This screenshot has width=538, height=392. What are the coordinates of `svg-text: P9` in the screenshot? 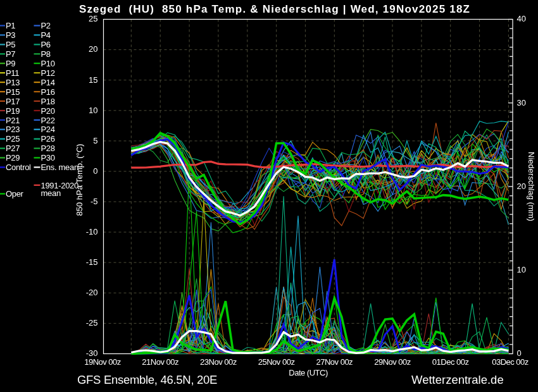 It's located at (10, 63).